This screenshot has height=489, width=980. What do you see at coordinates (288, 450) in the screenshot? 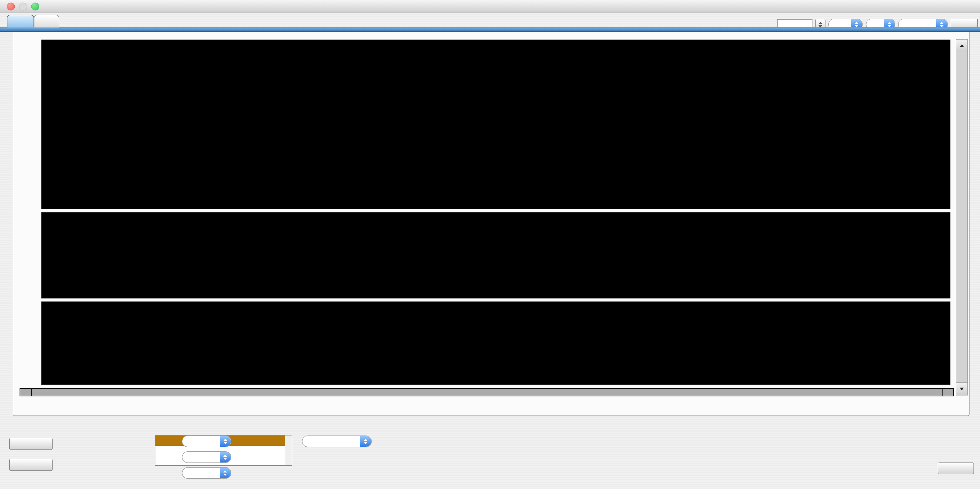
I see `list-scrollbar` at bounding box center [288, 450].